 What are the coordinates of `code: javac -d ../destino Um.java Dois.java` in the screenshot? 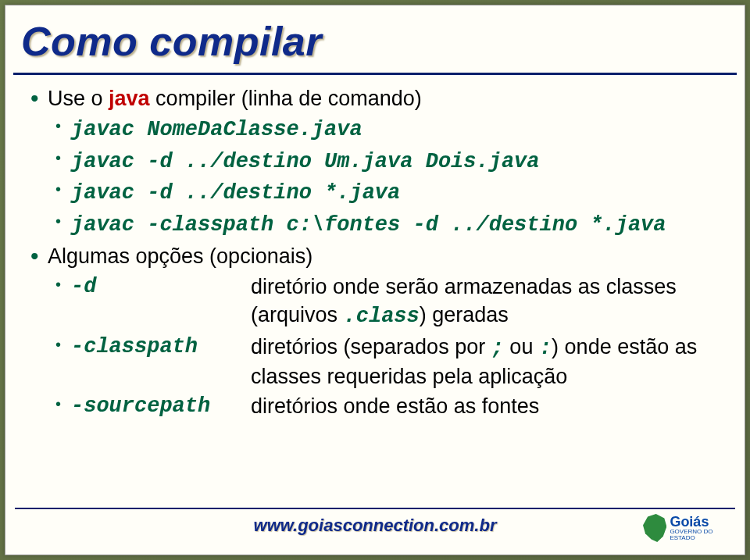 It's located at (305, 162).